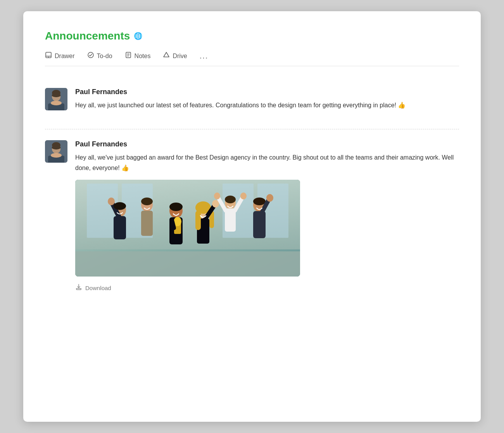 Image resolution: width=504 pixels, height=433 pixels. I want to click on notes-label: Notes, so click(143, 56).